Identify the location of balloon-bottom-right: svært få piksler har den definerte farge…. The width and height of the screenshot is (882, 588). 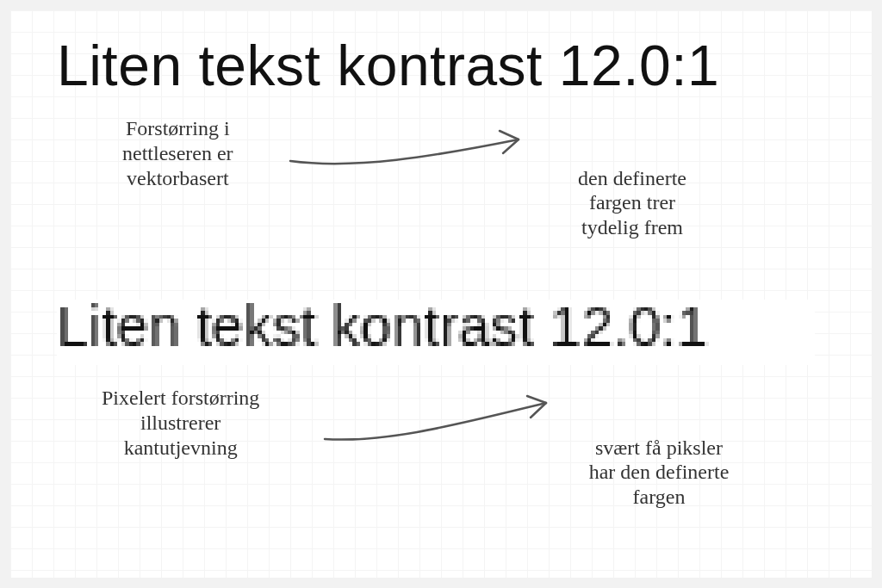
(659, 421).